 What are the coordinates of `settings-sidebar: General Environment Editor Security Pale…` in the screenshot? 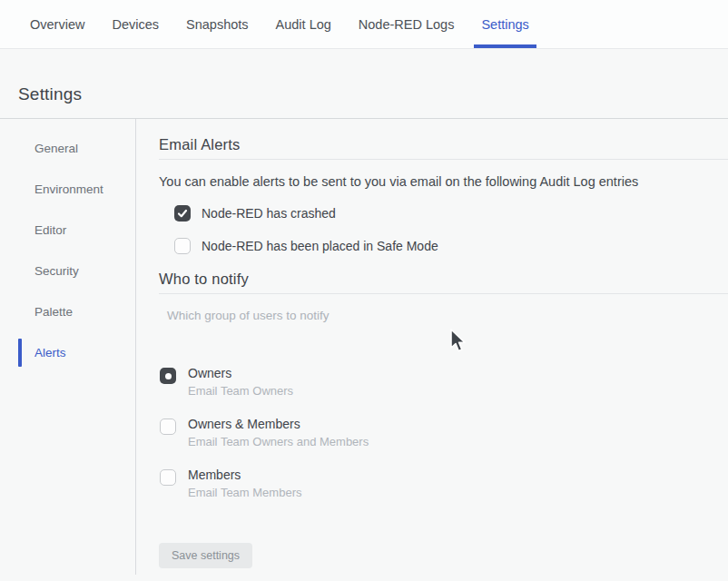 It's located at (68, 347).